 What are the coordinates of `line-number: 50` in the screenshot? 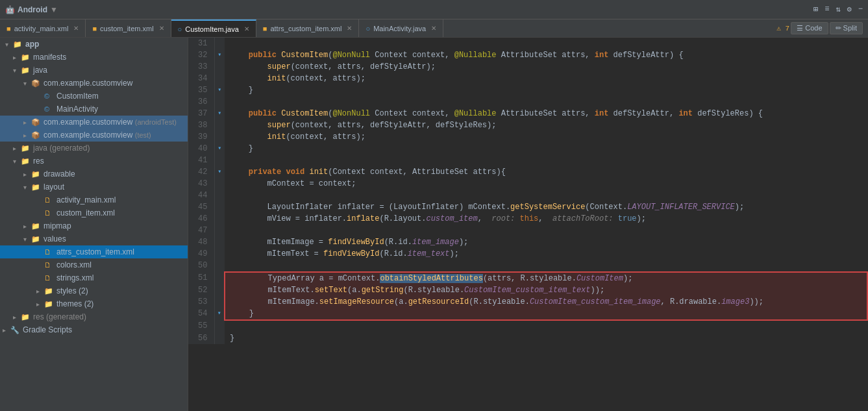 It's located at (201, 266).